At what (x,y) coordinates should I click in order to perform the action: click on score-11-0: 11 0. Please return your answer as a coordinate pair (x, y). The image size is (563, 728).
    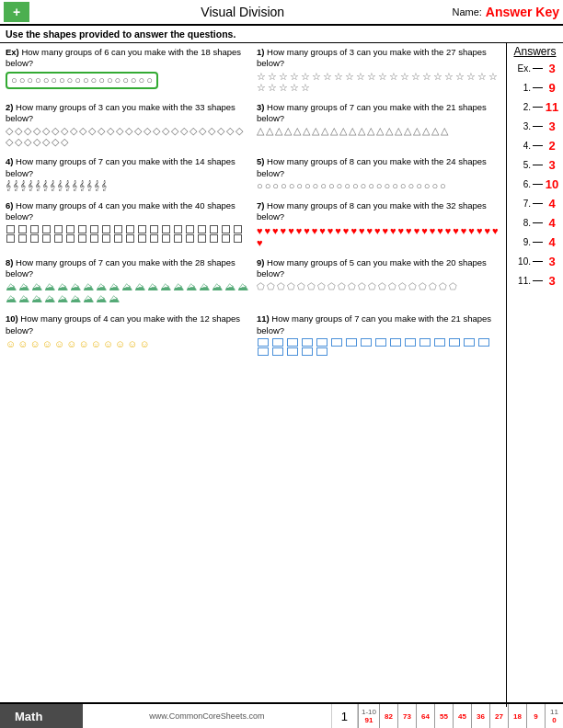
    Looking at the image, I should click on (554, 716).